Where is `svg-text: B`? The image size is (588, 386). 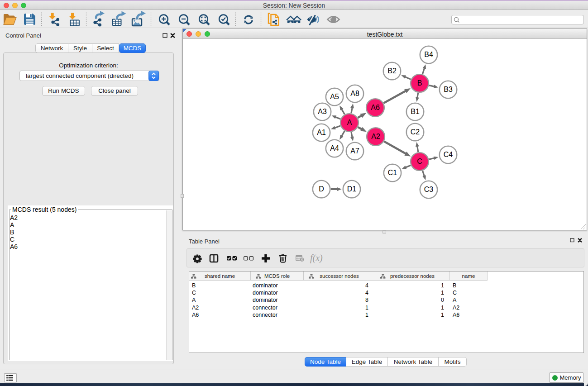
svg-text: B is located at coordinates (420, 83).